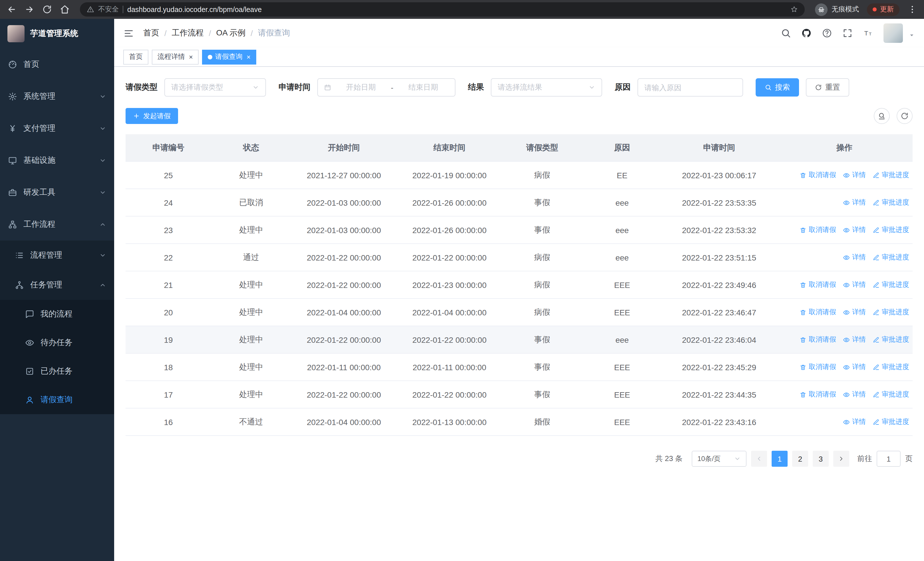 This screenshot has width=924, height=561. I want to click on page-button: 1, so click(780, 459).